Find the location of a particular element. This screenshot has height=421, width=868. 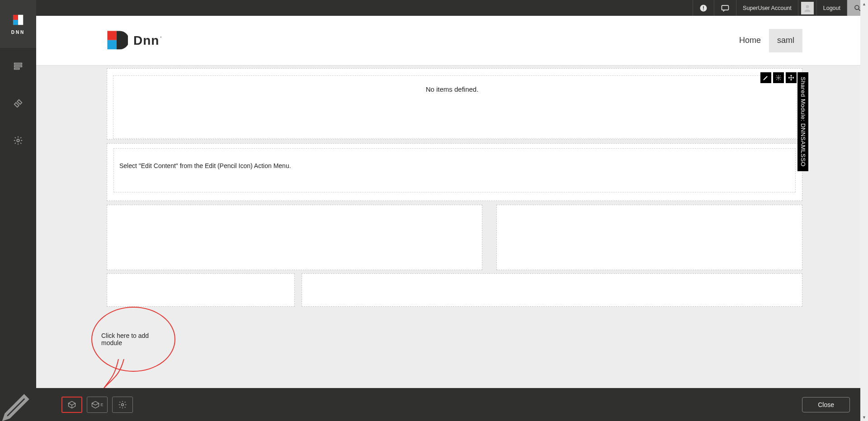

dnn-logo-box: DNN is located at coordinates (18, 24).